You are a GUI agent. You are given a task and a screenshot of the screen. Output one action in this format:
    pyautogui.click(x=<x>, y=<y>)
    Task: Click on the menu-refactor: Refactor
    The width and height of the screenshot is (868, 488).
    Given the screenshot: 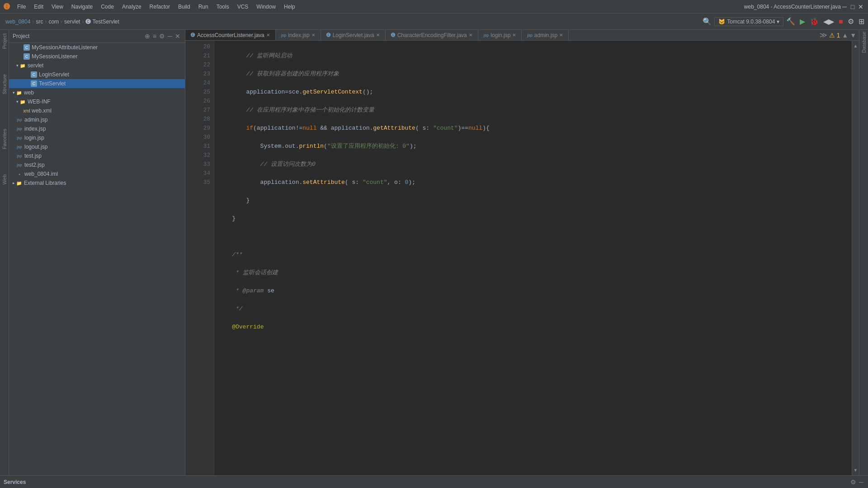 What is the action you would take?
    pyautogui.click(x=160, y=7)
    